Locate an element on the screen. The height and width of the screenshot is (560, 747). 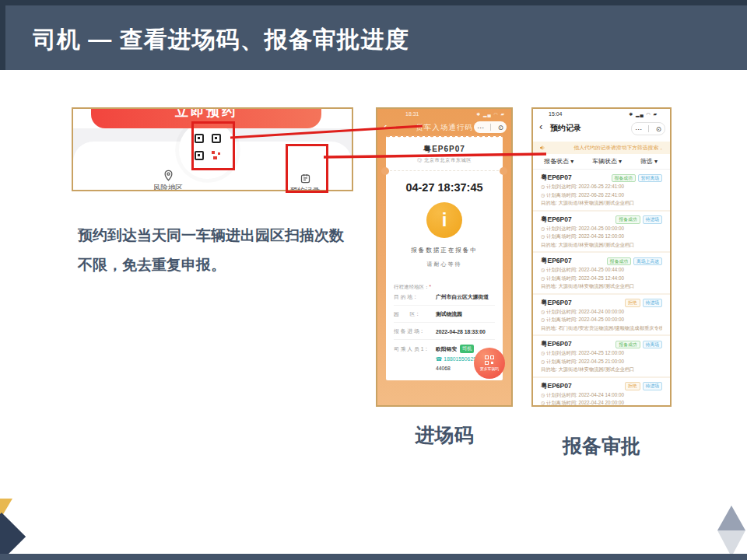
caption-approval: 报备审批 is located at coordinates (601, 446).